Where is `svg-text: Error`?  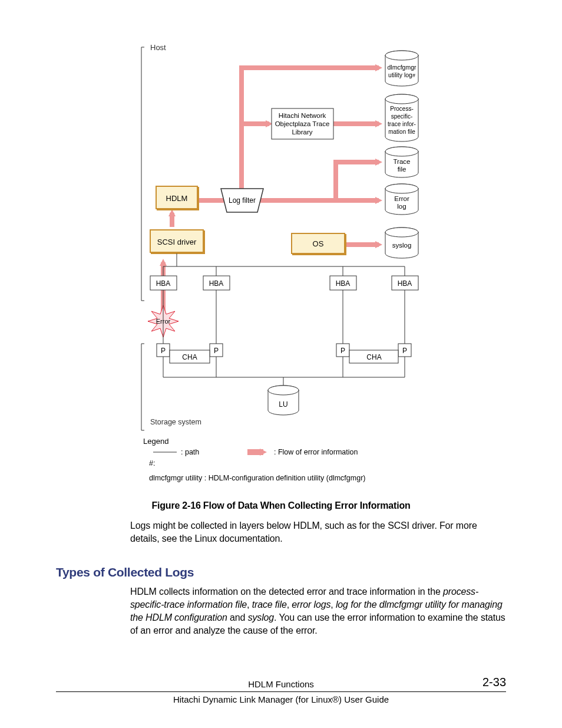 svg-text: Error is located at coordinates (402, 199).